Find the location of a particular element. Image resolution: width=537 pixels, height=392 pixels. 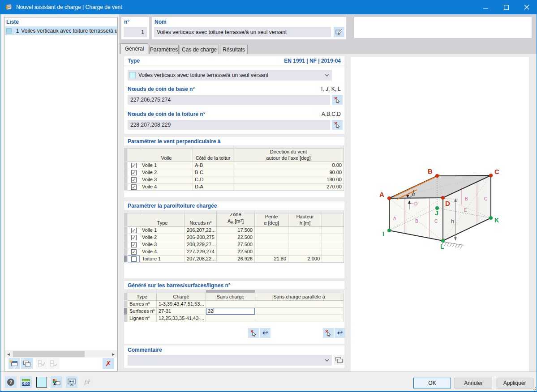

list-hscrollbar: ◂ ▸ is located at coordinates (61, 354).